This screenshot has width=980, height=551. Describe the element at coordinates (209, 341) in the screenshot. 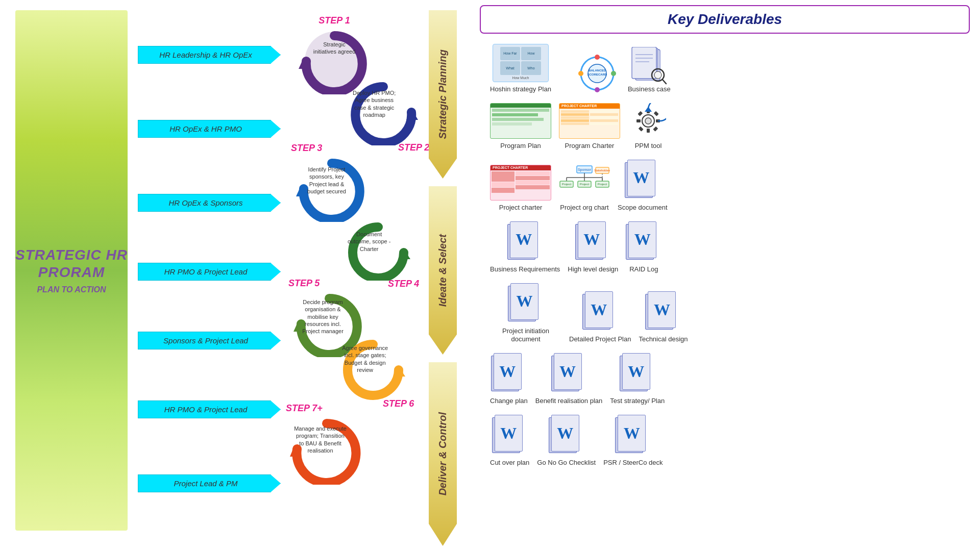

I see `arrow-label-5: Sponsors & Project Lead` at that location.